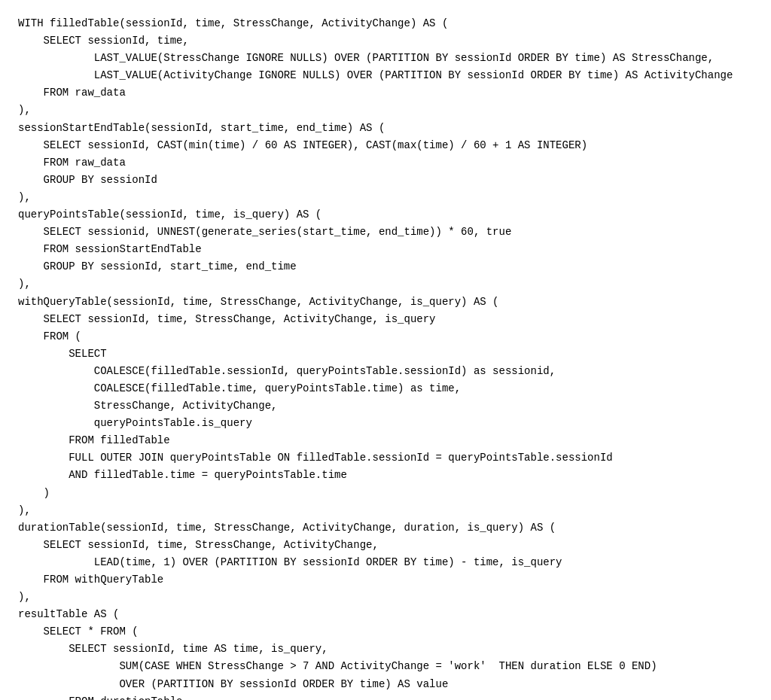 This screenshot has width=771, height=700. Describe the element at coordinates (386, 697) in the screenshot. I see `code-line: FROM durationTable` at that location.